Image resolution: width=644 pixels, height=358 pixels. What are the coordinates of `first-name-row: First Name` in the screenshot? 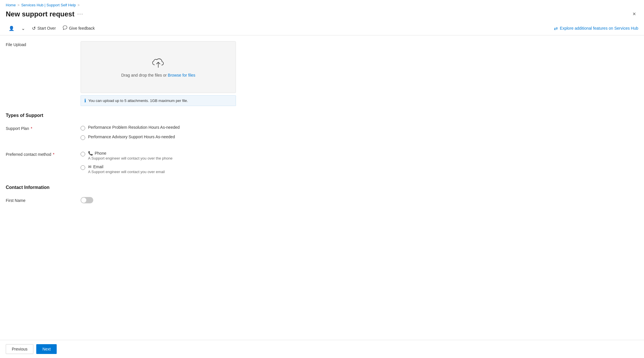 It's located at (319, 200).